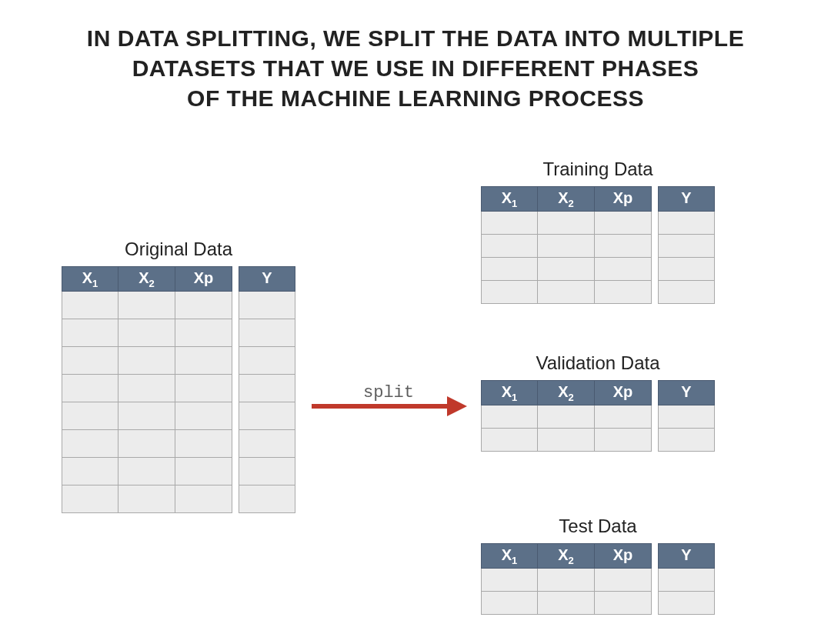 The width and height of the screenshot is (831, 644). What do you see at coordinates (416, 68) in the screenshot?
I see `diagram-title: IN DATA SPLITTING, WE SPLIT THE DATA INT…` at bounding box center [416, 68].